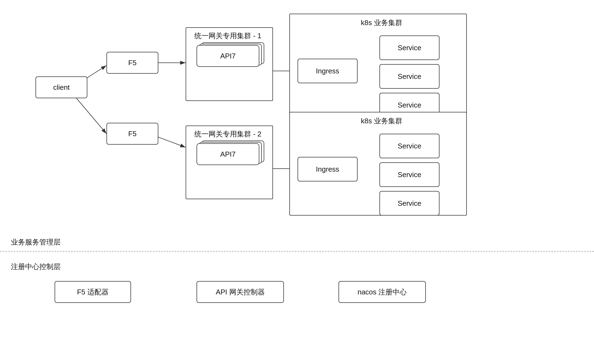 The width and height of the screenshot is (594, 364). I want to click on layer1-label: 业务服务管理层, so click(36, 242).